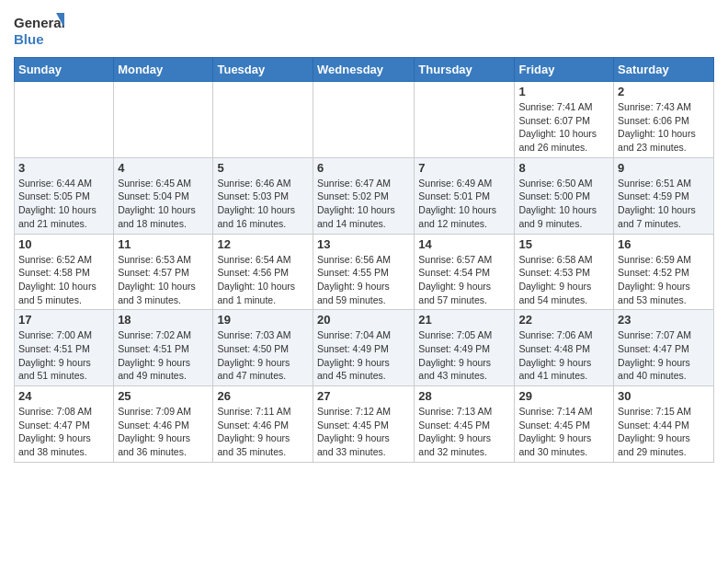 The image size is (728, 563). Describe the element at coordinates (263, 355) in the screenshot. I see `day-info: Sunrise: 7:03 AM Sunset: 4:50 PM Dayligh…` at that location.